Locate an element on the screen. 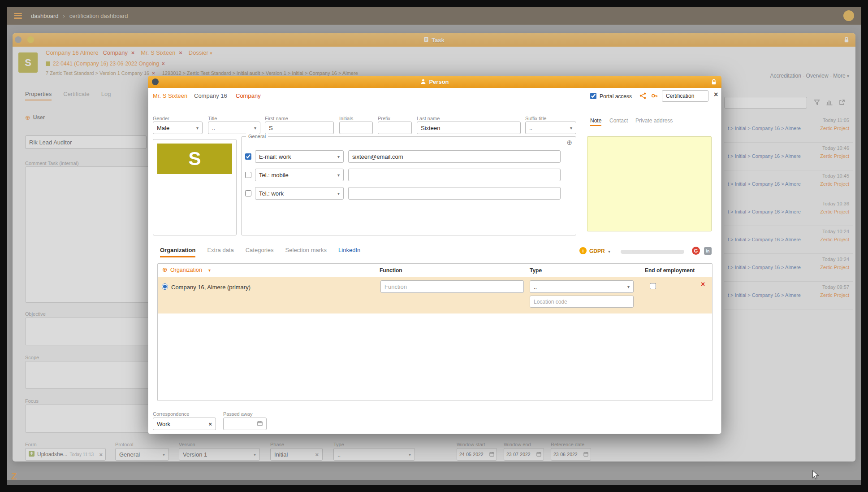 The height and width of the screenshot is (492, 868). google-icon: G is located at coordinates (696, 251).